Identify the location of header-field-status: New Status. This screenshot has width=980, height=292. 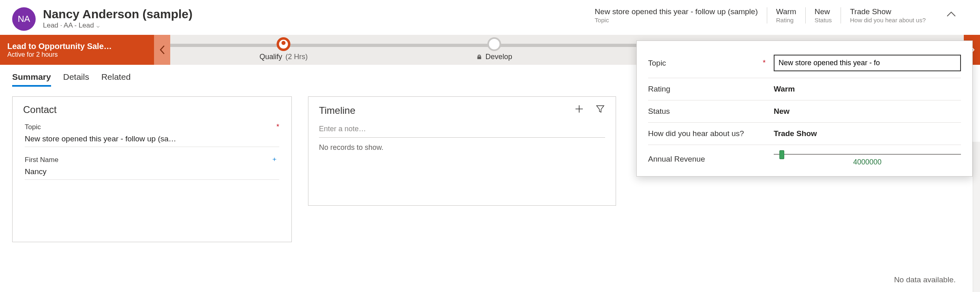
(823, 15).